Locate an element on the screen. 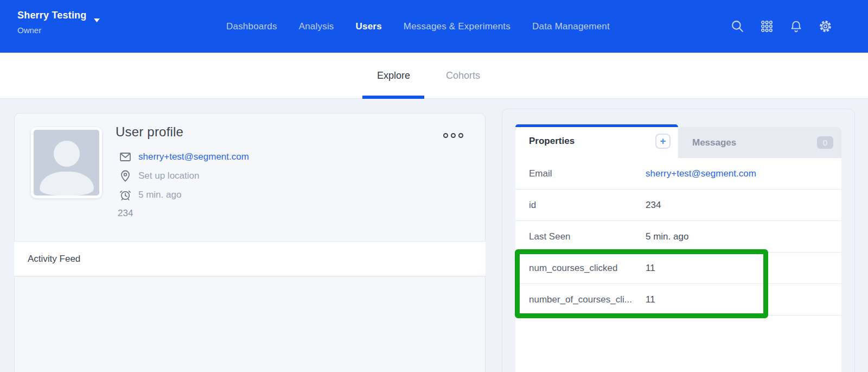 The height and width of the screenshot is (372, 868). alarm-clock-icon is located at coordinates (125, 195).